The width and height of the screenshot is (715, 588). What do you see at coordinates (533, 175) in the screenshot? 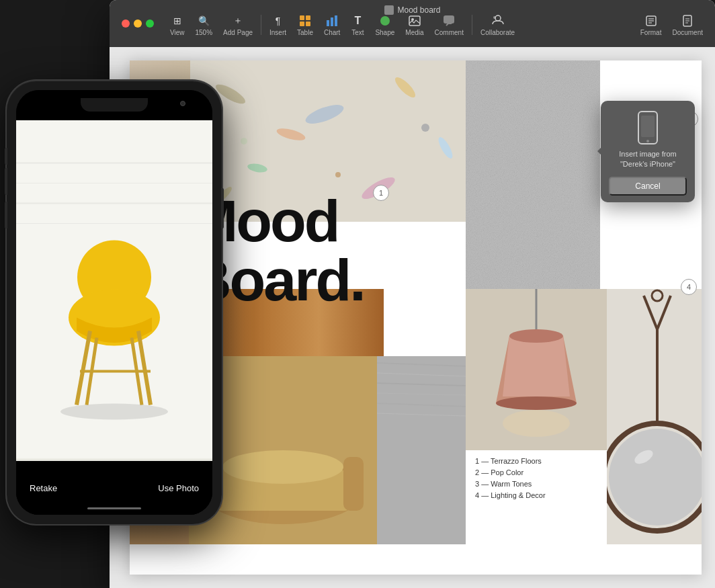
I see `image-cell-gray` at bounding box center [533, 175].